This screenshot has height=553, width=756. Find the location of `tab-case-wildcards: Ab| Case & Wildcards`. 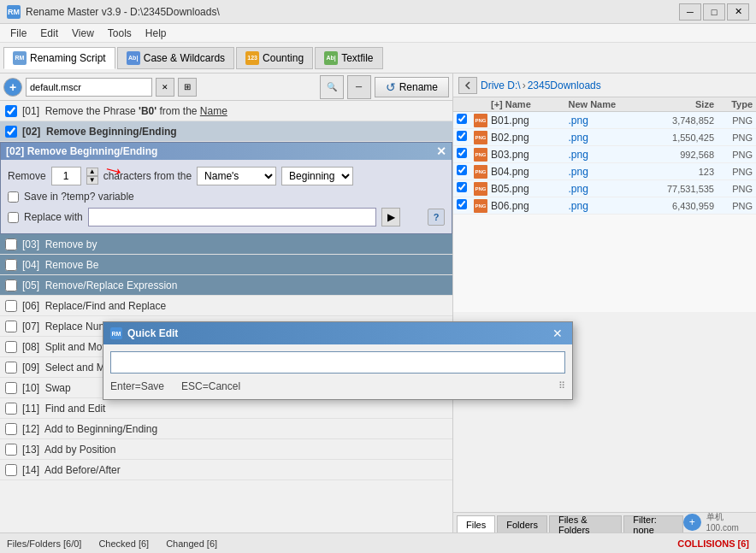

tab-case-wildcards: Ab| Case & Wildcards is located at coordinates (176, 58).